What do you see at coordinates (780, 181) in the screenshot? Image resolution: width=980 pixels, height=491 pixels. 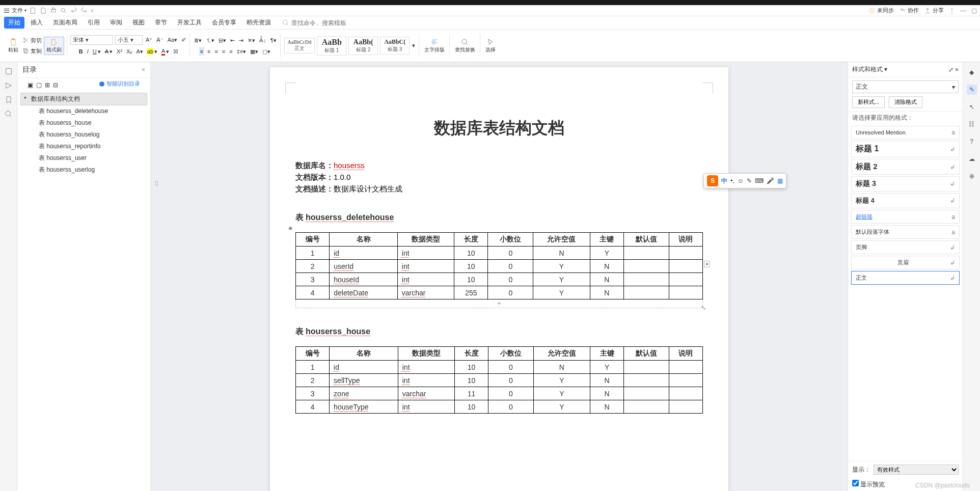 I see `ime-menu-icon: ▦` at bounding box center [780, 181].